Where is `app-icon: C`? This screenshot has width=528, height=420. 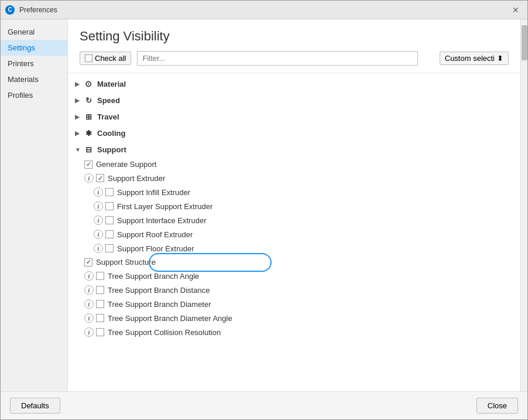
app-icon: C is located at coordinates (10, 10).